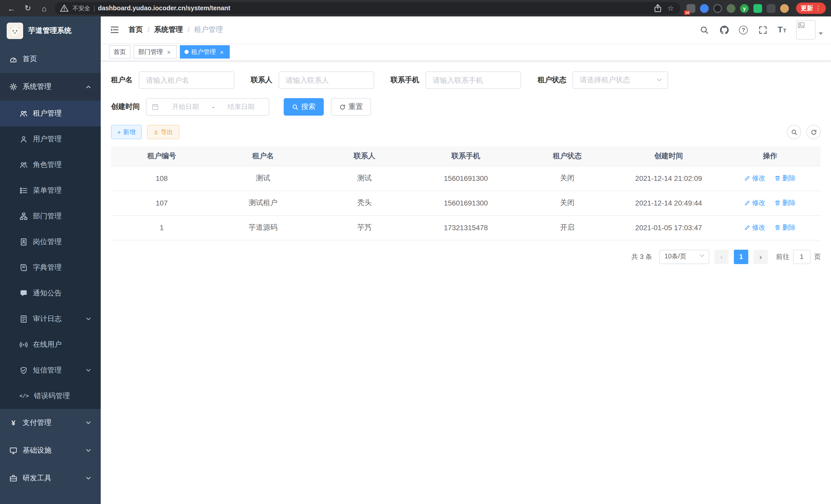  What do you see at coordinates (668, 156) in the screenshot?
I see `col-created: 创建时间` at bounding box center [668, 156].